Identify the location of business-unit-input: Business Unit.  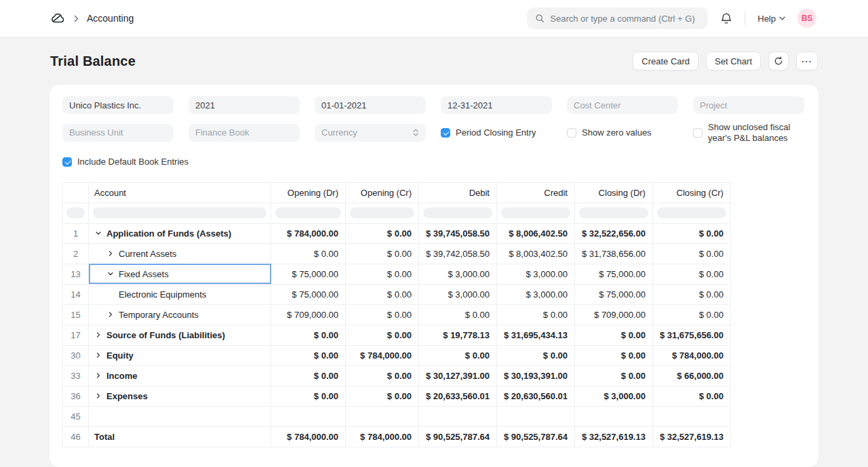
(118, 133).